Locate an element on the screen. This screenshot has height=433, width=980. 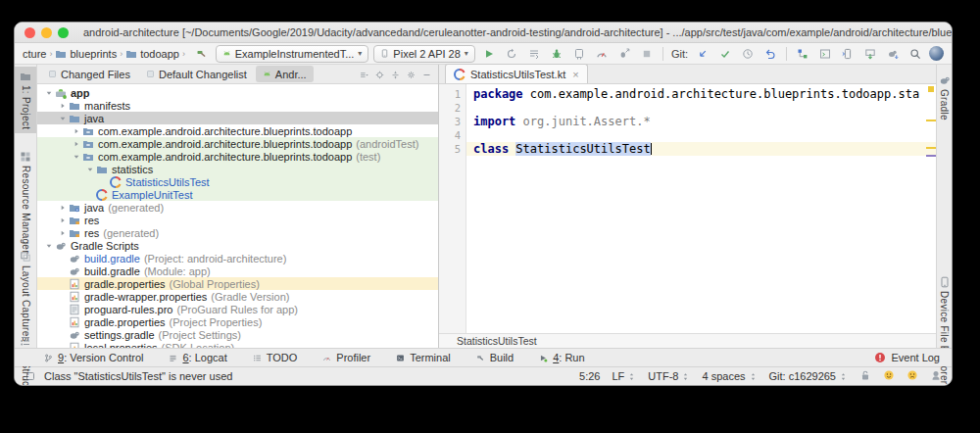
locate-button is located at coordinates (380, 74).